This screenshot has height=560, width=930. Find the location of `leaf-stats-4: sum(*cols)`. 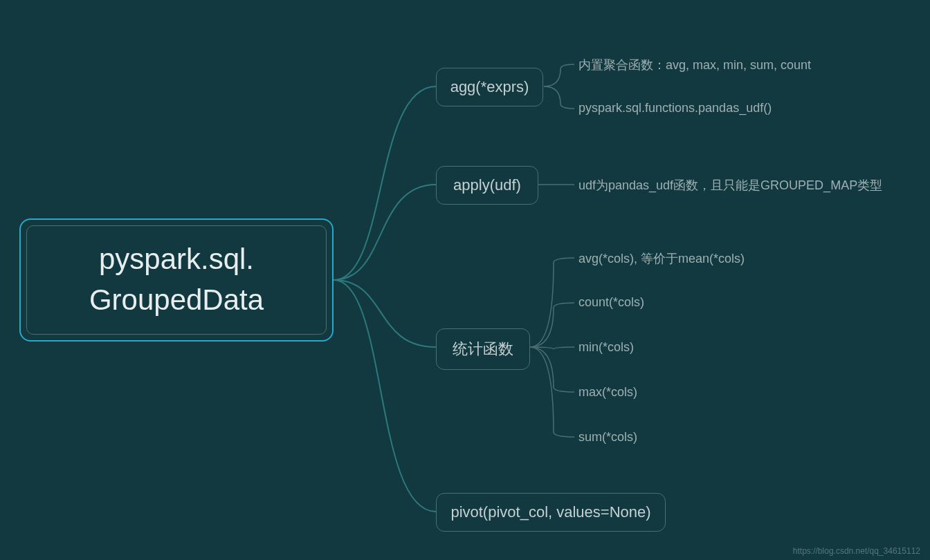

leaf-stats-4: sum(*cols) is located at coordinates (608, 437).